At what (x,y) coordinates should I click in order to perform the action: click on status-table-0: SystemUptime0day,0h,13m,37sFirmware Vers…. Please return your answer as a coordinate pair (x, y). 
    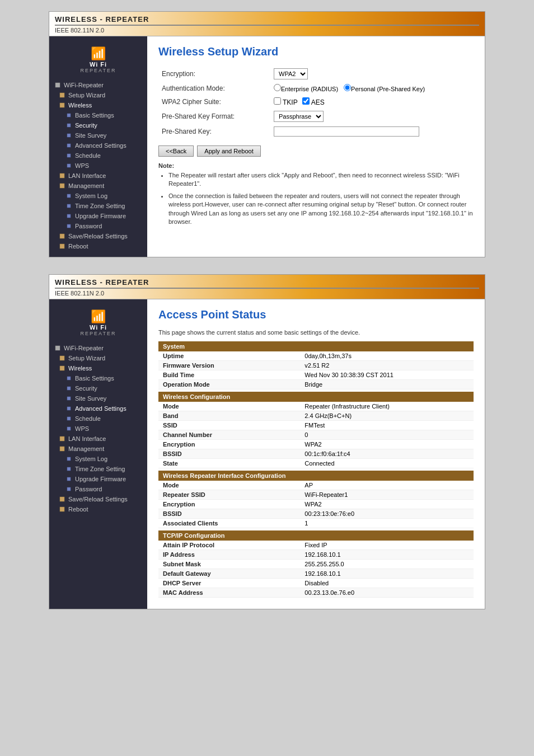
    Looking at the image, I should click on (316, 365).